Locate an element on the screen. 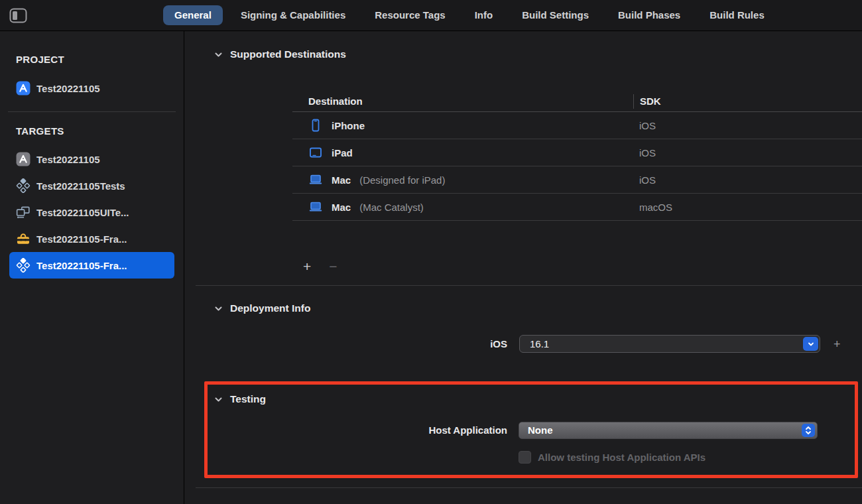  sidebar-item-target-app: Test20221105 is located at coordinates (92, 159).